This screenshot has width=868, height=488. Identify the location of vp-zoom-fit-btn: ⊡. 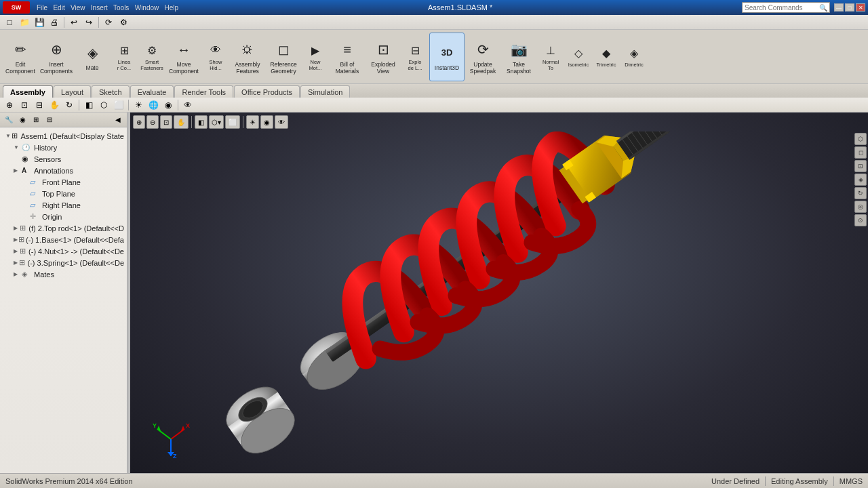
(166, 122).